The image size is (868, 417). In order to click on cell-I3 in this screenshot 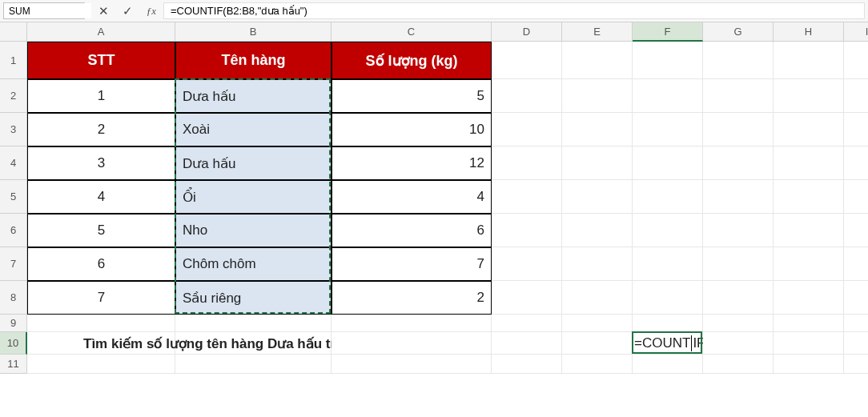, I will do `click(856, 130)`.